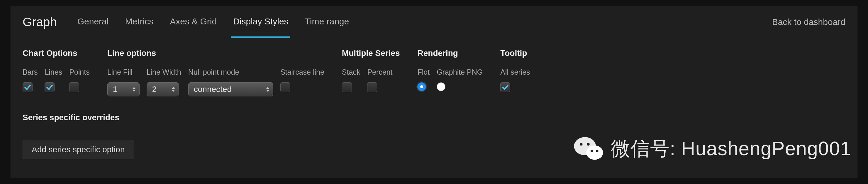  Describe the element at coordinates (351, 72) in the screenshot. I see `label-stack: Stack` at that location.